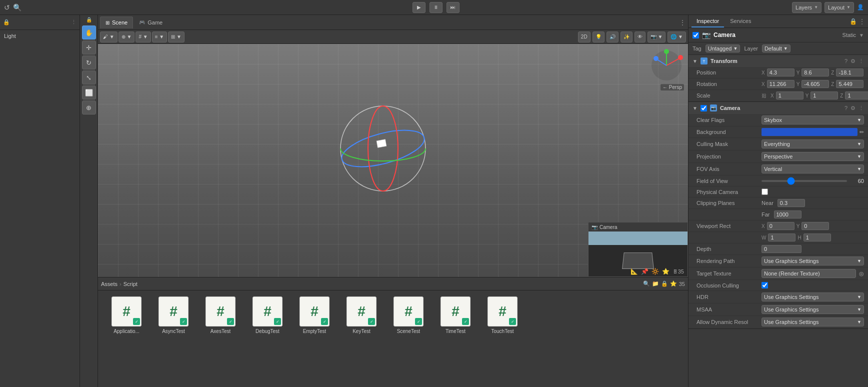 The width and height of the screenshot is (868, 387). Describe the element at coordinates (856, 96) in the screenshot. I see `scale-z` at that location.